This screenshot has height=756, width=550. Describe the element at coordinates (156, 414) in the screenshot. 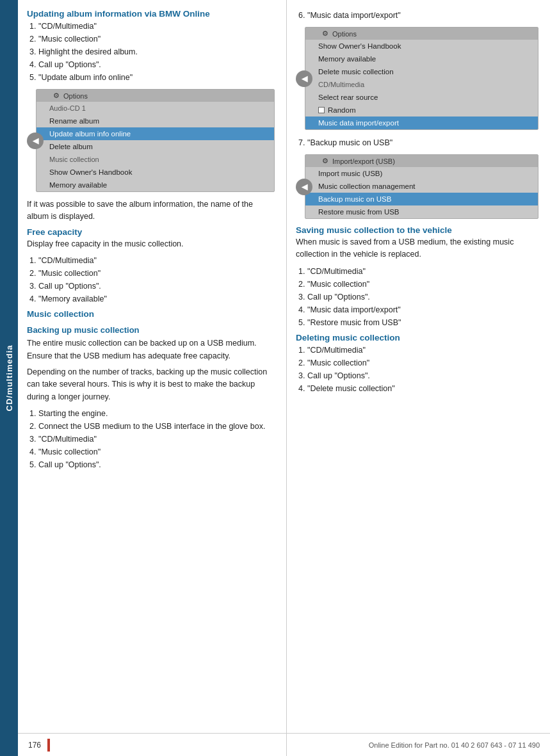

I see `list-item: Starting the engine.` at that location.